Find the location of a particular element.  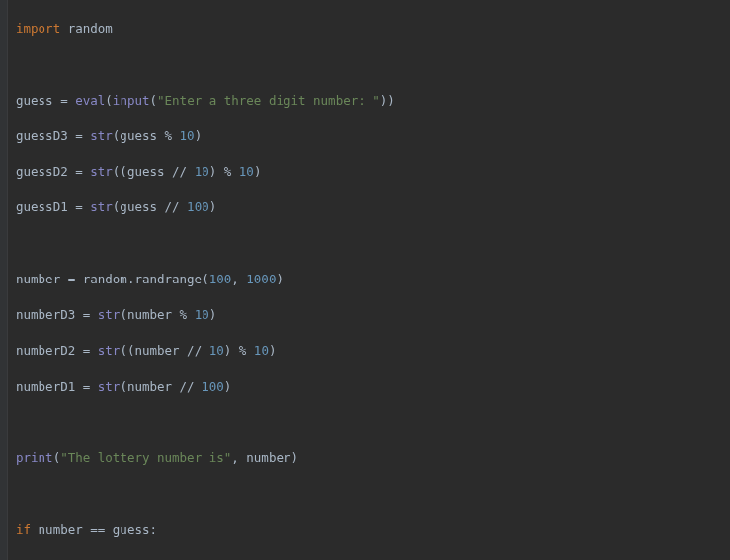

code-line: print("The lottery number is", number) is located at coordinates (373, 458).